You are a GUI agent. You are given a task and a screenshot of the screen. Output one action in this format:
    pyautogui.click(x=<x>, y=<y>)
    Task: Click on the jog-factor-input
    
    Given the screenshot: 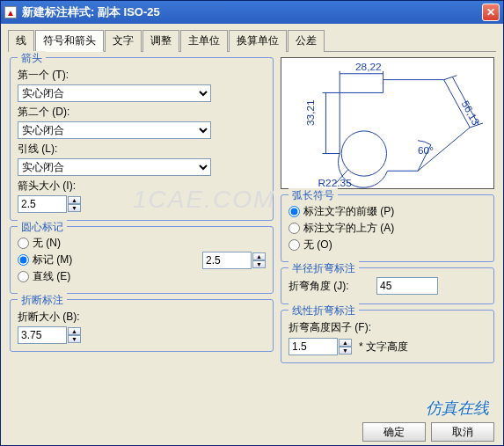 What is the action you would take?
    pyautogui.click(x=313, y=347)
    